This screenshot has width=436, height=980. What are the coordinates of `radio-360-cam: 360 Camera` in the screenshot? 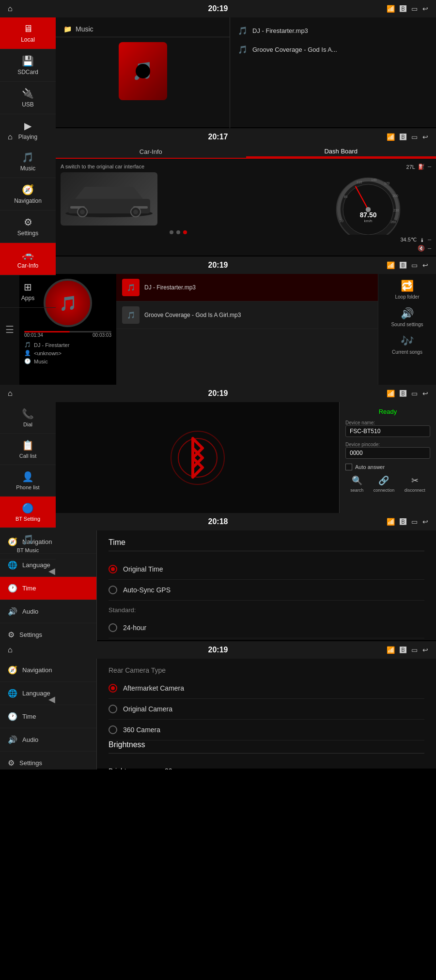 It's located at (266, 730).